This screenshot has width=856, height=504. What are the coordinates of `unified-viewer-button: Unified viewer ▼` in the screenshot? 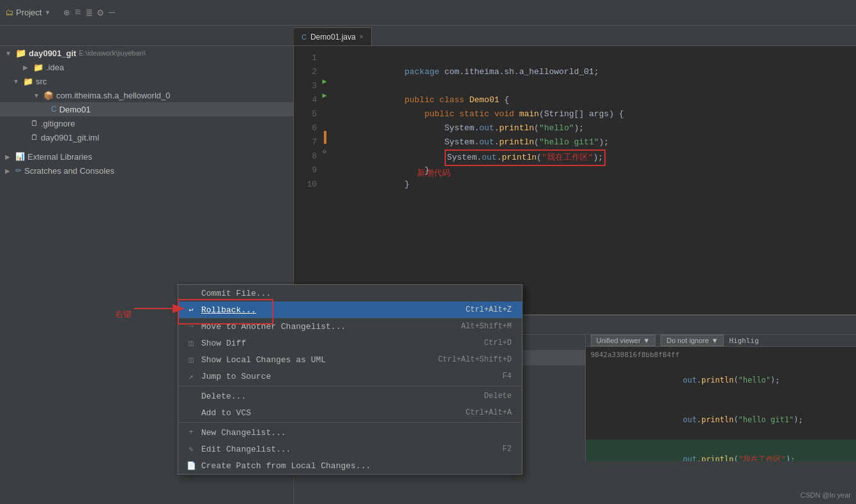 It's located at (623, 340).